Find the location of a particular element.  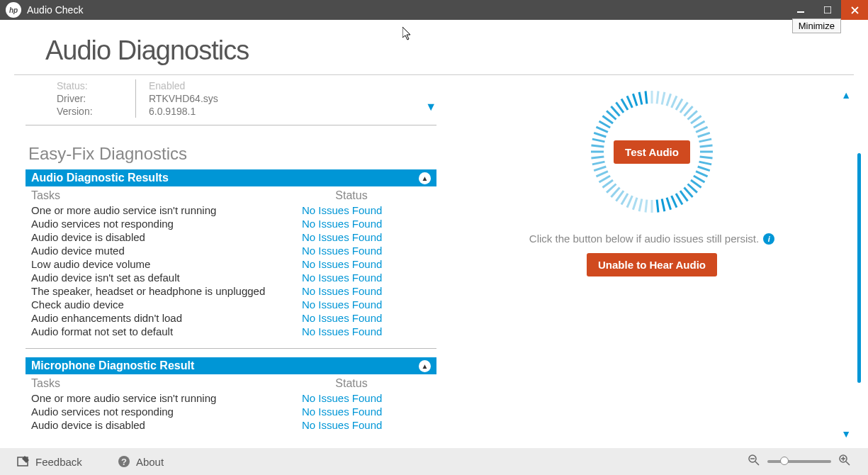

audio-columns: Tasks Status is located at coordinates (231, 195).